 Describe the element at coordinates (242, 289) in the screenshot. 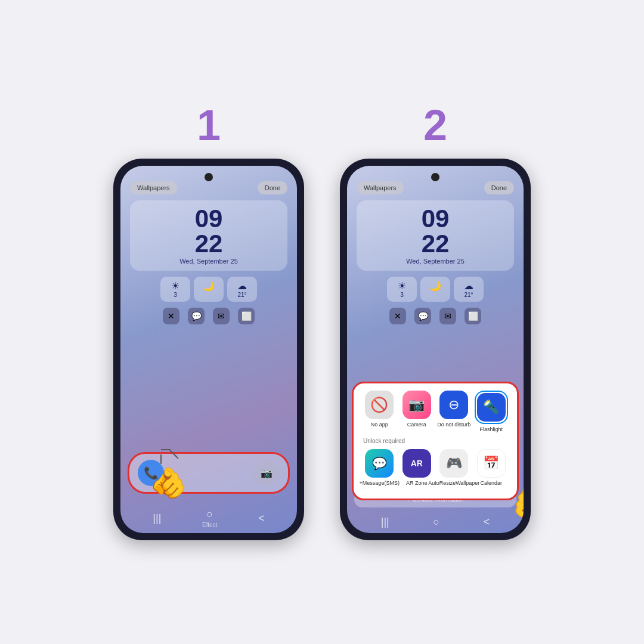

I see `weather-cloud-1: ☁ 21°` at that location.